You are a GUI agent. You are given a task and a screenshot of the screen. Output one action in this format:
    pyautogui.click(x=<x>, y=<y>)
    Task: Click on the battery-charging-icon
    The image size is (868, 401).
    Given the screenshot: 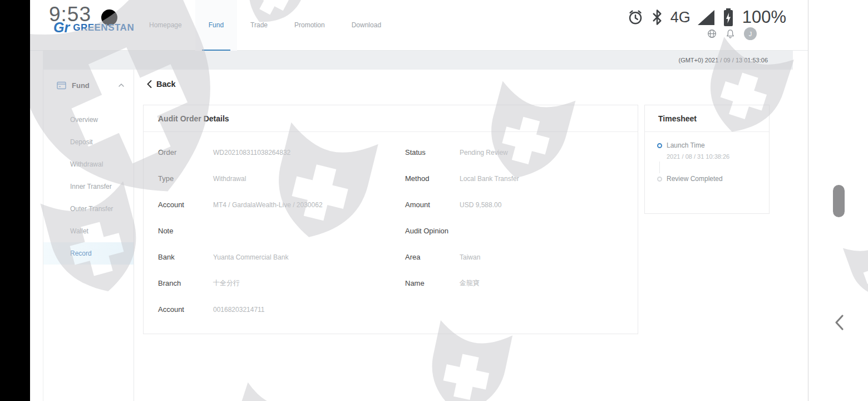 What is the action you would take?
    pyautogui.click(x=728, y=17)
    